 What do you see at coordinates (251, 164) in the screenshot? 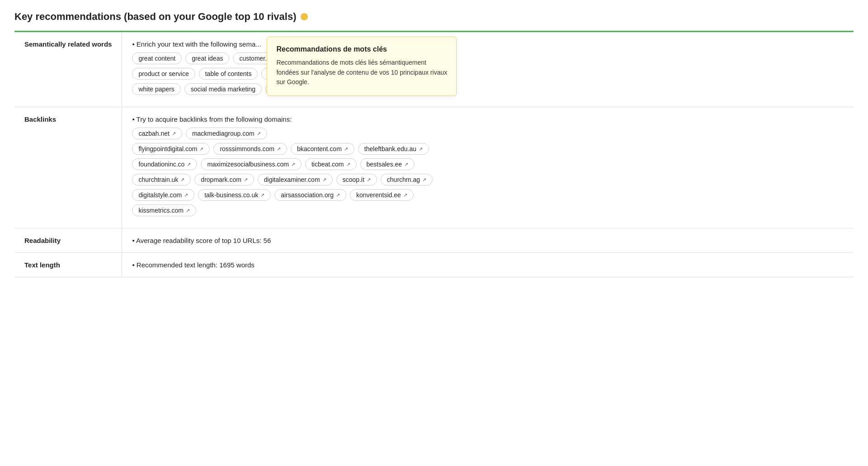
I see `tag-maximizesocial: maximizesocialbusiness.com ↗` at bounding box center [251, 164].